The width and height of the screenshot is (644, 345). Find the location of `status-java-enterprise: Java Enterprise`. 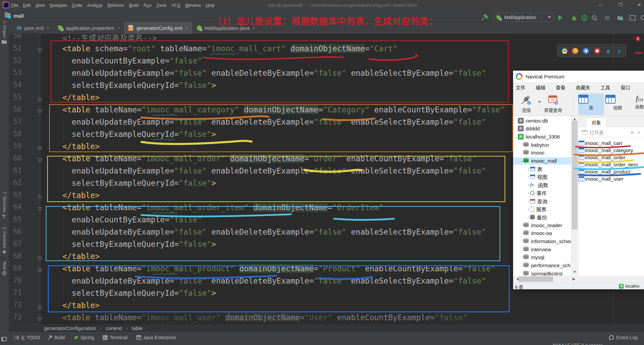

status-java-enterprise: Java Enterprise is located at coordinates (156, 338).